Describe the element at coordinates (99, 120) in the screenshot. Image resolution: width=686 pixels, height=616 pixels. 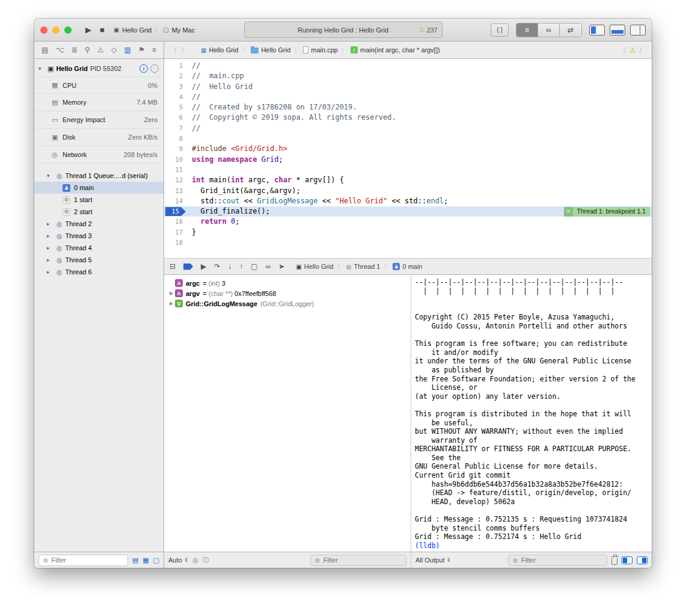
I see `gauge-row-energy-impact: ▭Energy ImpactZero` at that location.